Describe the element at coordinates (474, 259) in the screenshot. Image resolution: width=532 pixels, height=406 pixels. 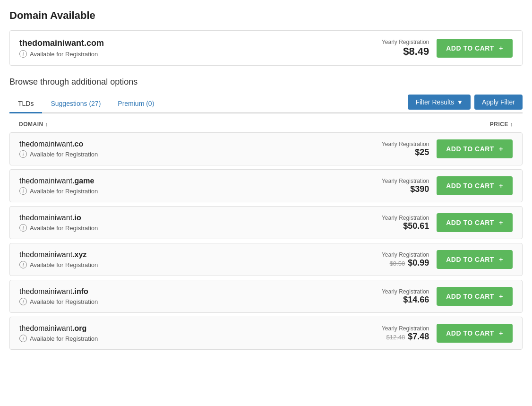
I see `add-to-cart-button-3: ADD TO CART +` at that location.